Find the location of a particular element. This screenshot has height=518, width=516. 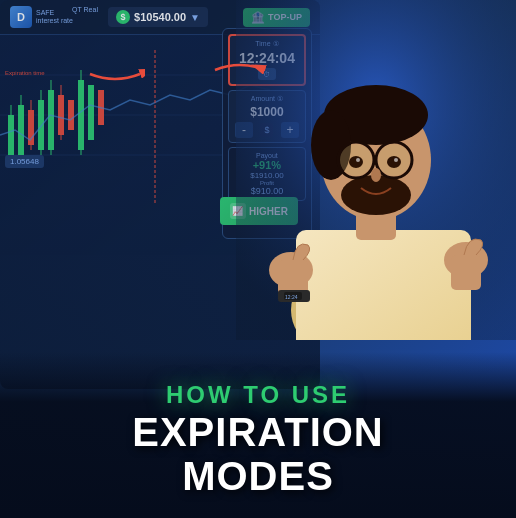

balance-value: $10540.00 is located at coordinates (160, 17).